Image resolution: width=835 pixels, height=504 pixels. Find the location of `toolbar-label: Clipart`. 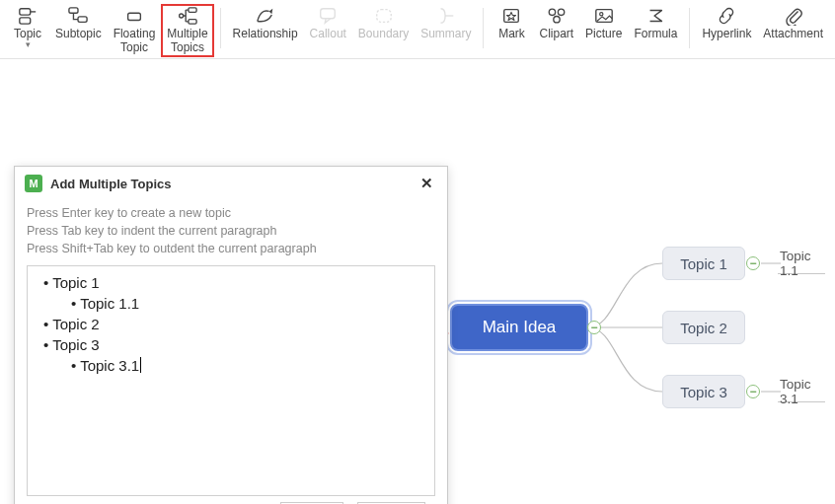

toolbar-label: Clipart is located at coordinates (557, 35).